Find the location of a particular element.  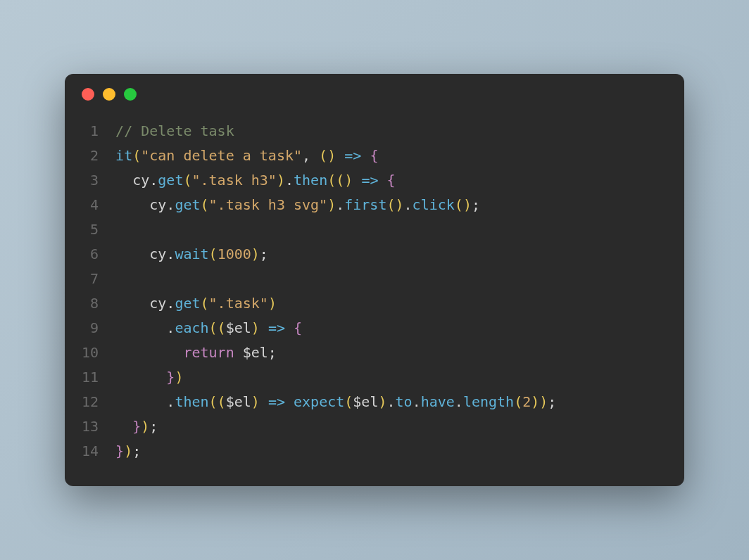

code-line: return $el; is located at coordinates (336, 353).